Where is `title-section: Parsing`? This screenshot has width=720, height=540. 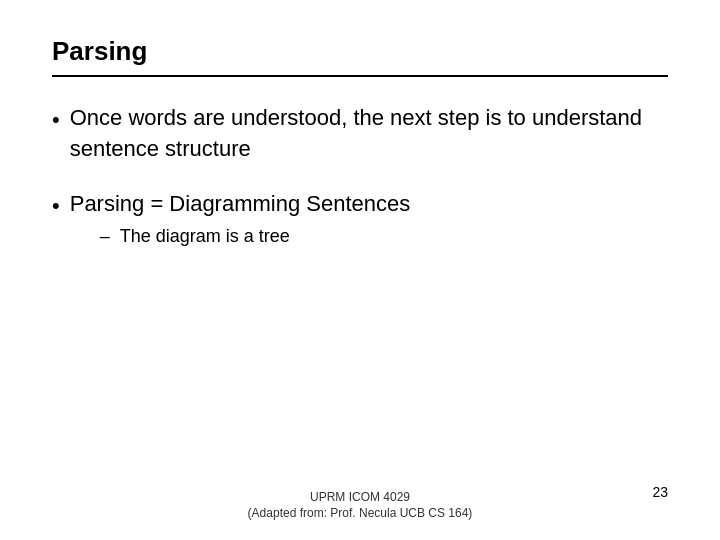
title-section: Parsing is located at coordinates (360, 66).